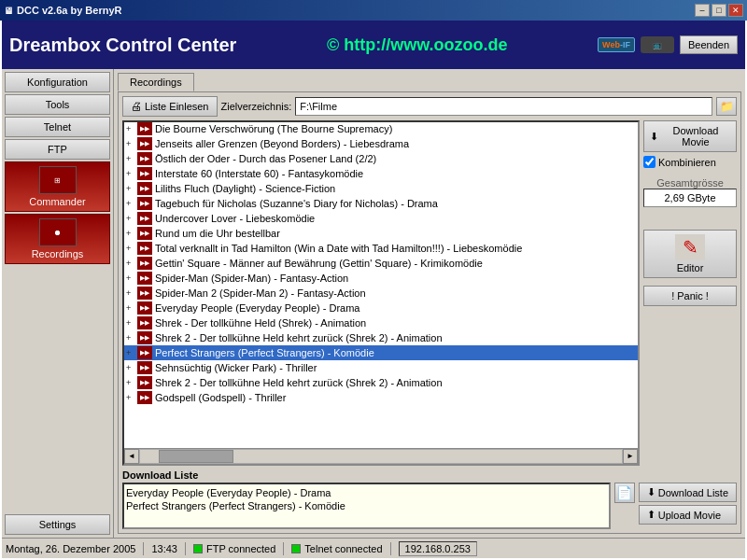  Describe the element at coordinates (381, 293) in the screenshot. I see `file-item: +▶▶Spider-Man 2 (Spider-Man 2) - Fantasy…` at that location.